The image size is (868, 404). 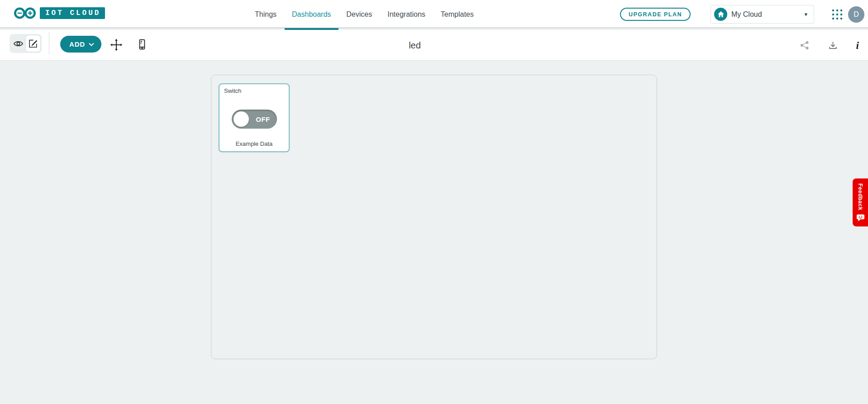 I want to click on share-icon, so click(x=805, y=45).